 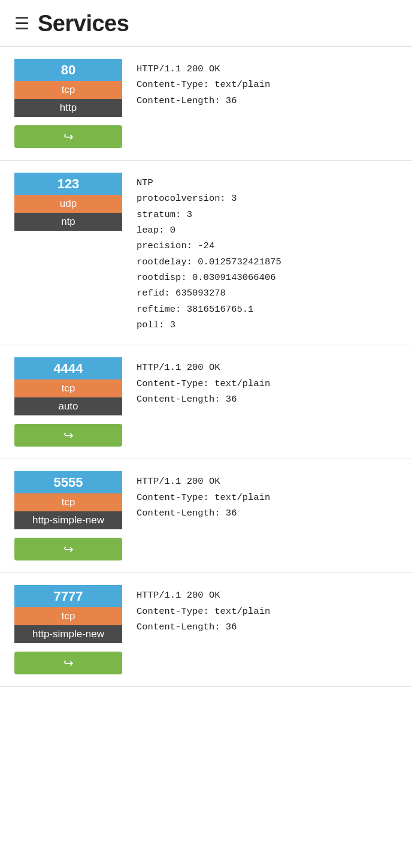 I want to click on service-badges: 4444tcpauto↪, so click(x=68, y=402).